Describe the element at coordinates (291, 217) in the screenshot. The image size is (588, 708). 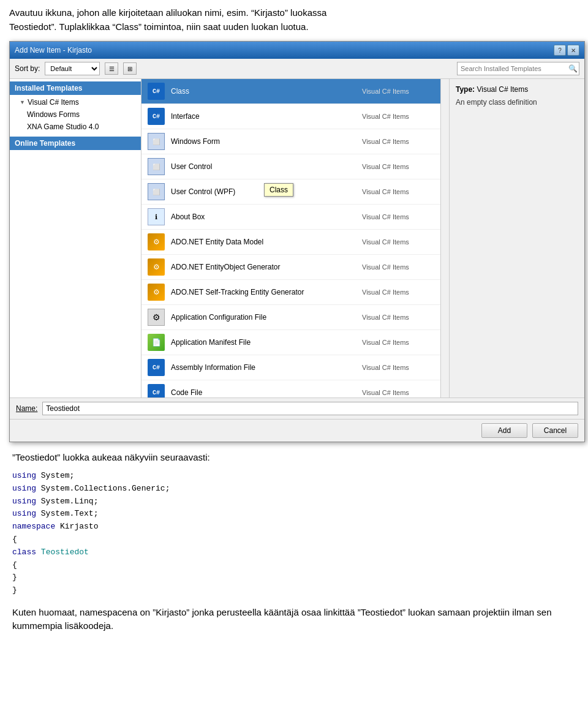
I see `template-item: ℹAbout BoxVisual C# Items` at that location.